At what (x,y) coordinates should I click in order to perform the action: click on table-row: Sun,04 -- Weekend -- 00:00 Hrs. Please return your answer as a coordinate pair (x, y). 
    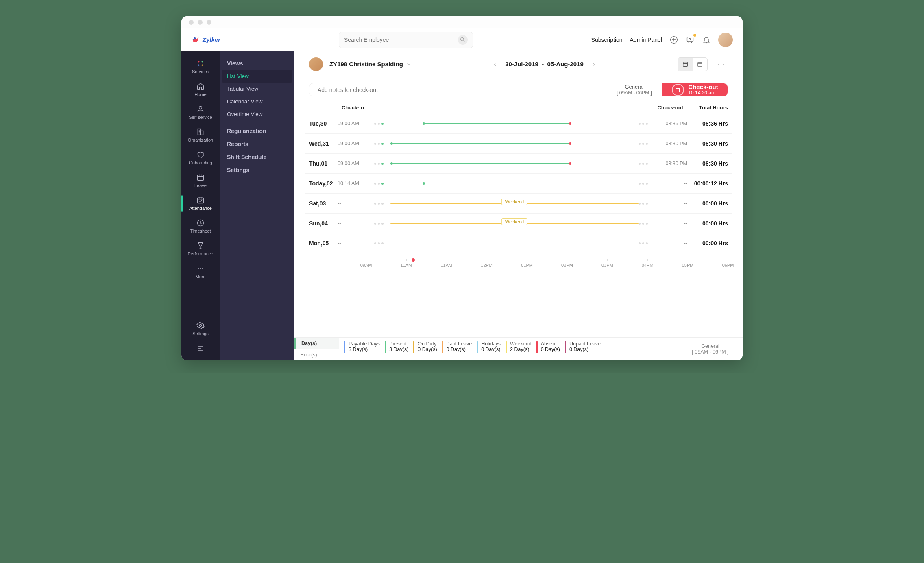
    Looking at the image, I should click on (519, 224).